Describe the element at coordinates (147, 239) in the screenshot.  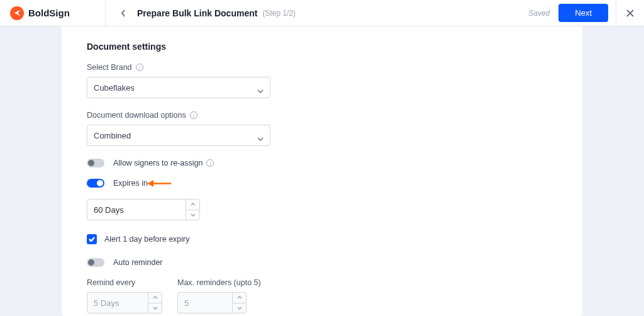
I see `alert-label: Alert 1 day before expiry` at that location.